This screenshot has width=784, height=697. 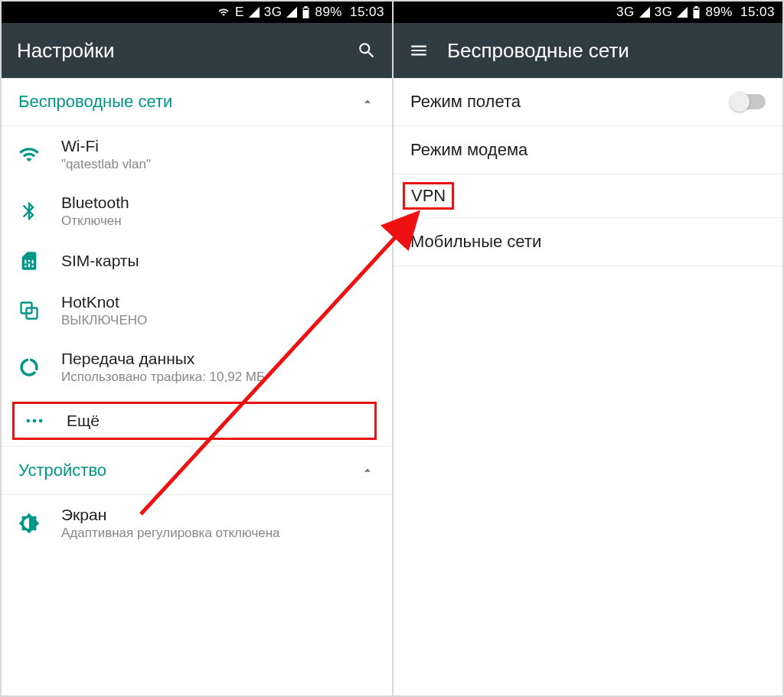 I want to click on item-label: Мобильные сети, so click(x=476, y=242).